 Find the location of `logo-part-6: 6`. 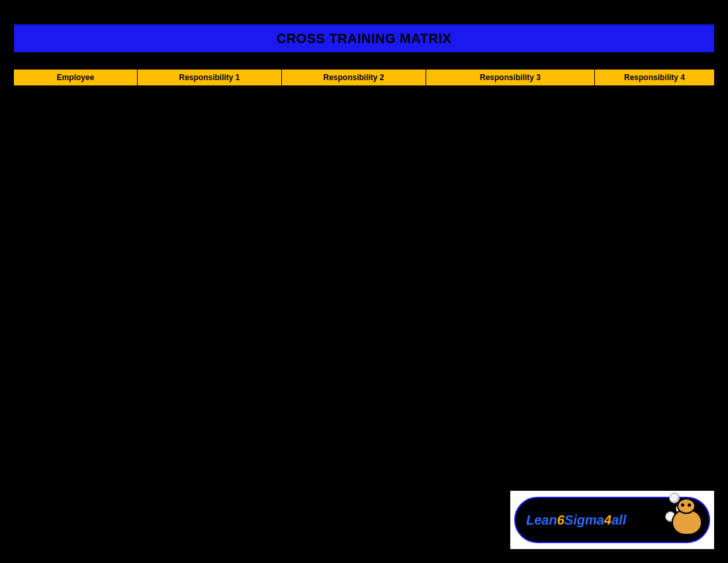

logo-part-6: 6 is located at coordinates (561, 520).